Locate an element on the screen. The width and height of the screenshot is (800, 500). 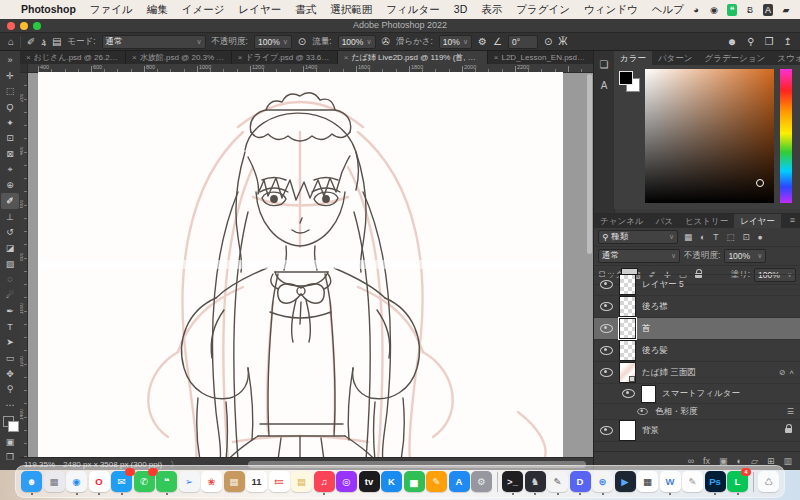
smart-filter-row: スマートフィルター is located at coordinates (697, 394).